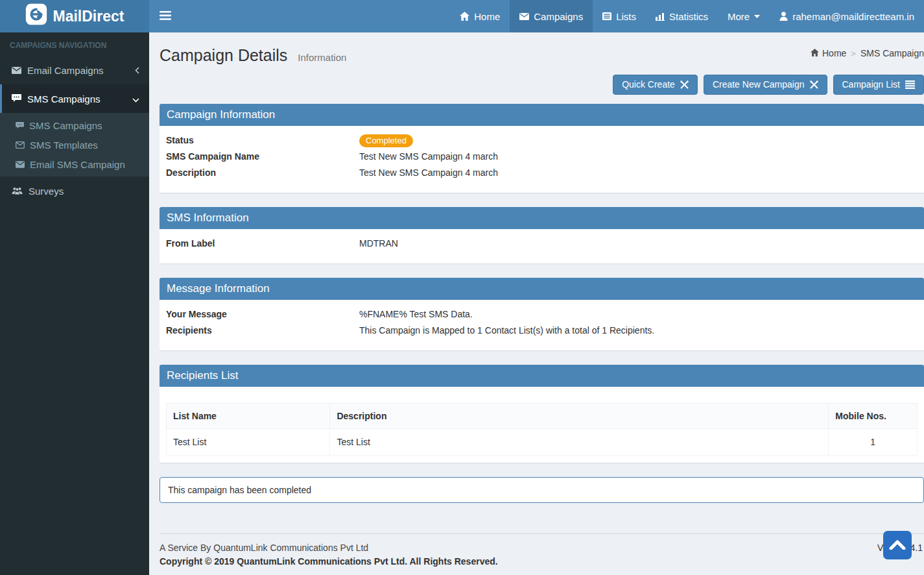 This screenshot has width=924, height=575. I want to click on brand-logo: MailDirect, so click(75, 16).